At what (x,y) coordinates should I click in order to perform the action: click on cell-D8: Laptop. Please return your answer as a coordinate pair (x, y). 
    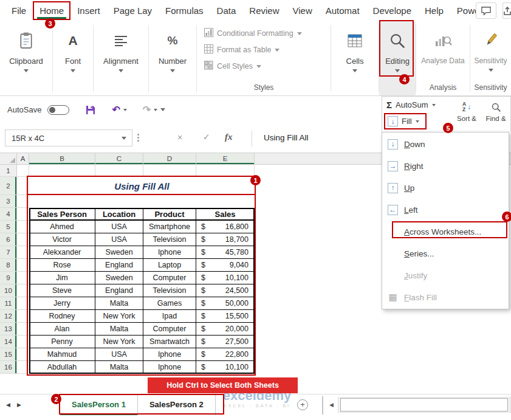
    Looking at the image, I should click on (170, 265).